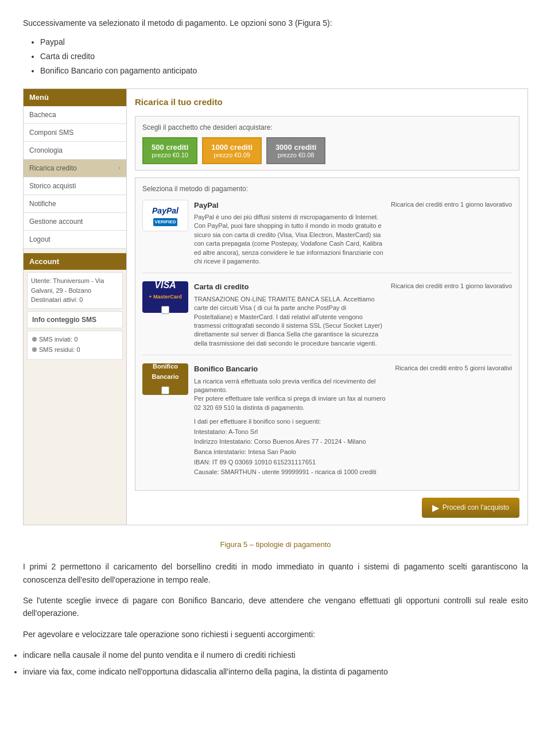  I want to click on sidebar-item-notifiche: Notifiche, so click(75, 204).